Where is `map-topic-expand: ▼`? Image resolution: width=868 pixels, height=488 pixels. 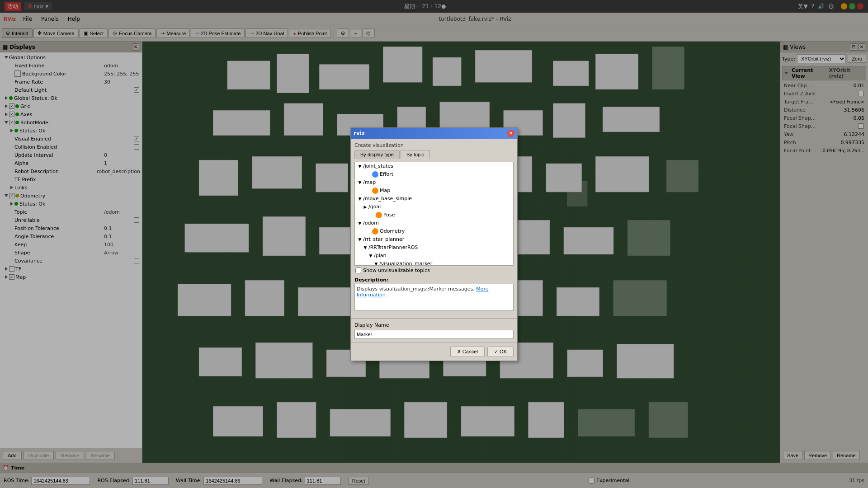 map-topic-expand: ▼ is located at coordinates (360, 183).